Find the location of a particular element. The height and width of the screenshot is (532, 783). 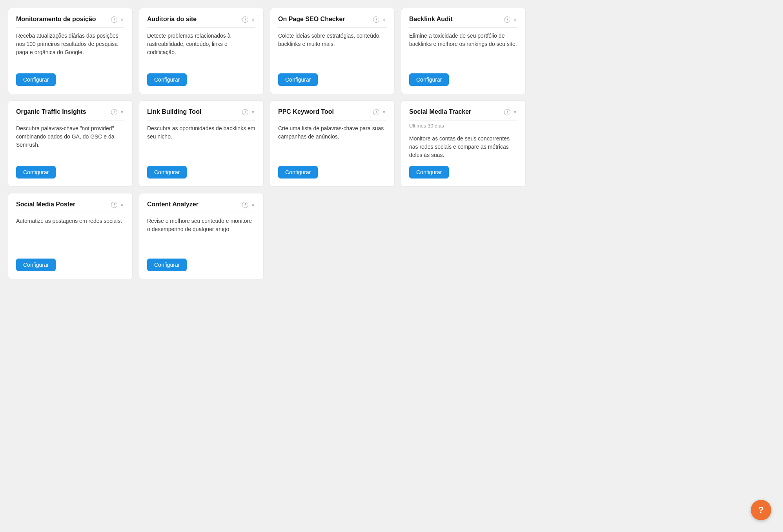

card-description-auditoria: Detecte problemas relacionados à rastrea… is located at coordinates (201, 49).